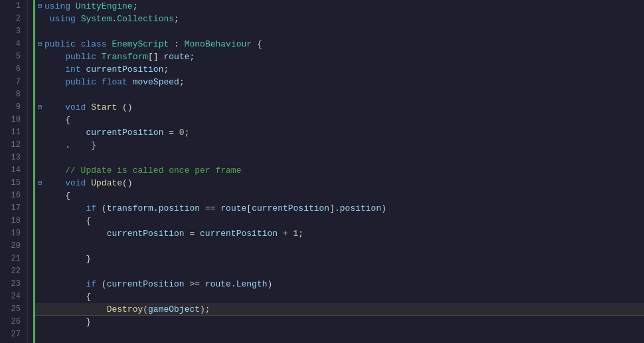  Describe the element at coordinates (177, 44) in the screenshot. I see `token: :` at that location.